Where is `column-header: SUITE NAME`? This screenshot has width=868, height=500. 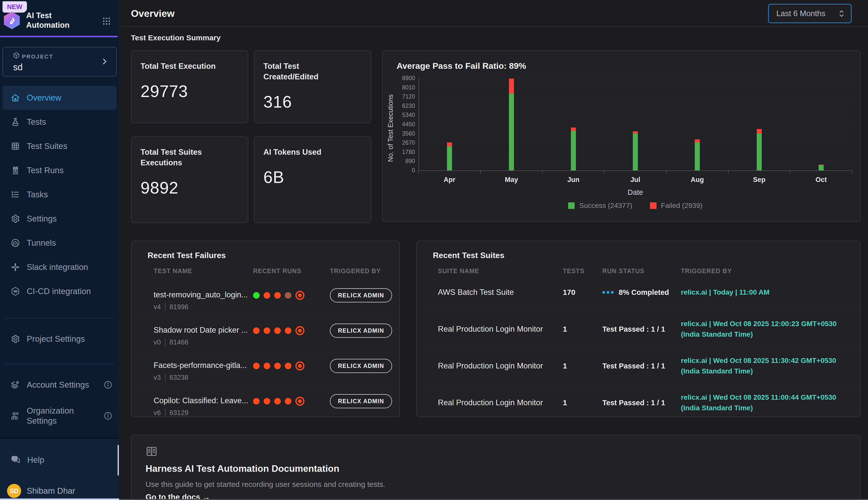 column-header: SUITE NAME is located at coordinates (458, 271).